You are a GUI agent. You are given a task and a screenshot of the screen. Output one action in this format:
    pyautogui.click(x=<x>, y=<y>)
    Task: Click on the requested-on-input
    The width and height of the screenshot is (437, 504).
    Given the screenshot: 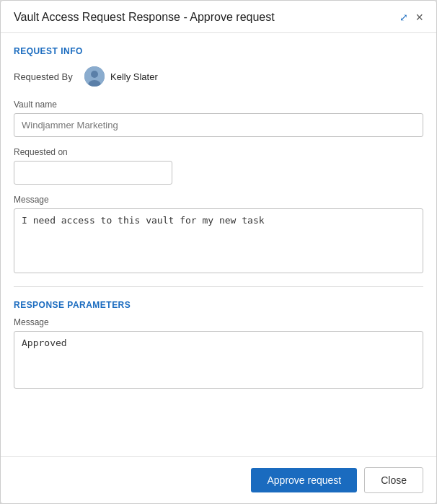 What is the action you would take?
    pyautogui.click(x=93, y=173)
    